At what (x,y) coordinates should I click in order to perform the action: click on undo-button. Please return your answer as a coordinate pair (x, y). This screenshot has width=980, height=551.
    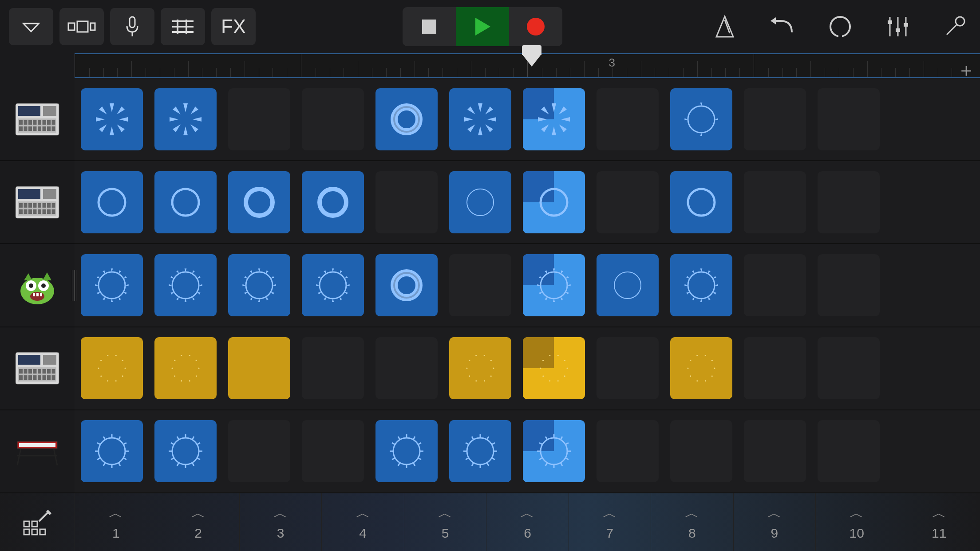
    Looking at the image, I should click on (782, 27).